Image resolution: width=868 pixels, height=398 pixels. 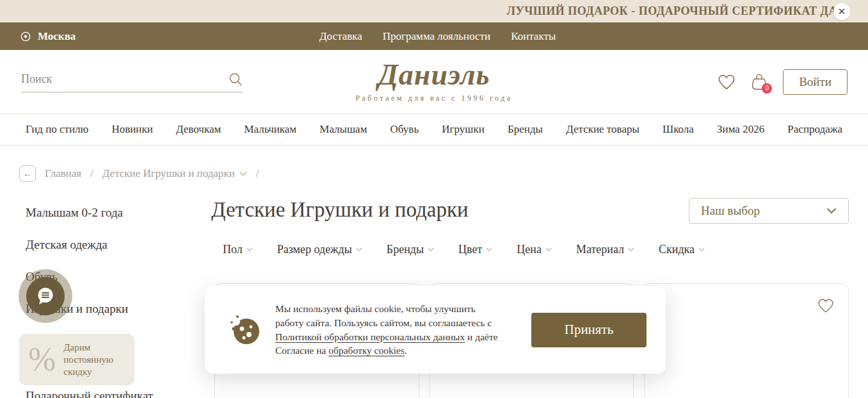 I want to click on filter-gender: Пол, so click(x=238, y=250).